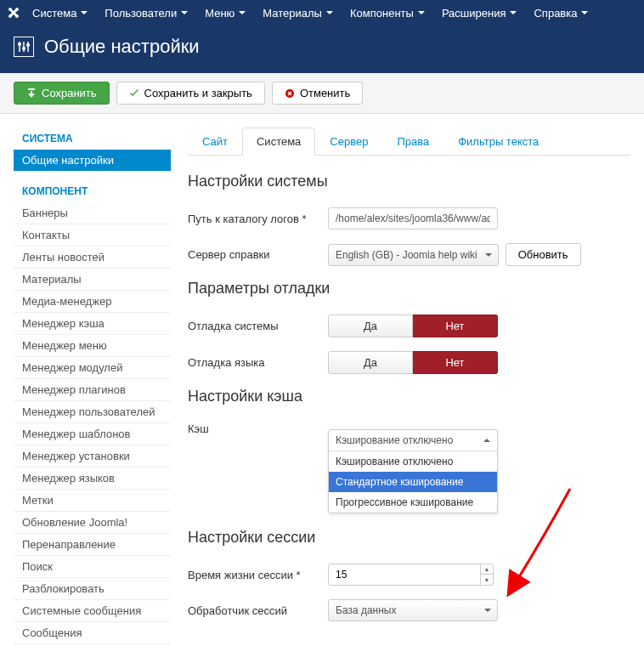 The image size is (644, 646). Describe the element at coordinates (279, 141) in the screenshot. I see `tab: Система` at that location.